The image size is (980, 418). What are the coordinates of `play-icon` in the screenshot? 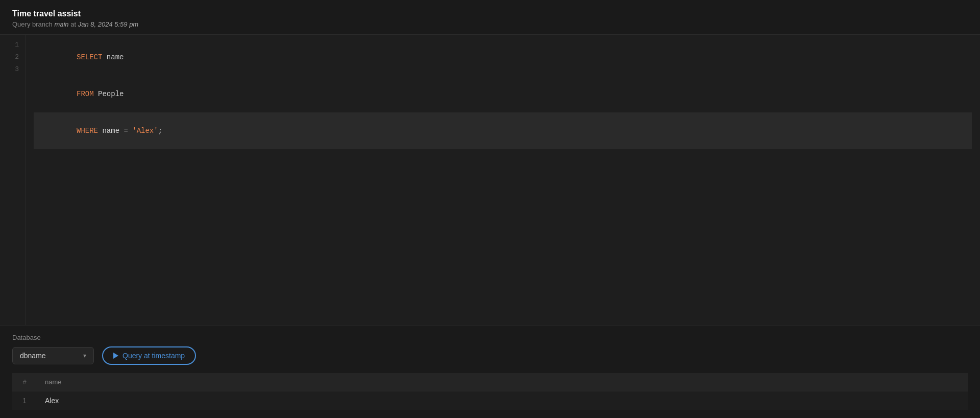 It's located at (116, 356).